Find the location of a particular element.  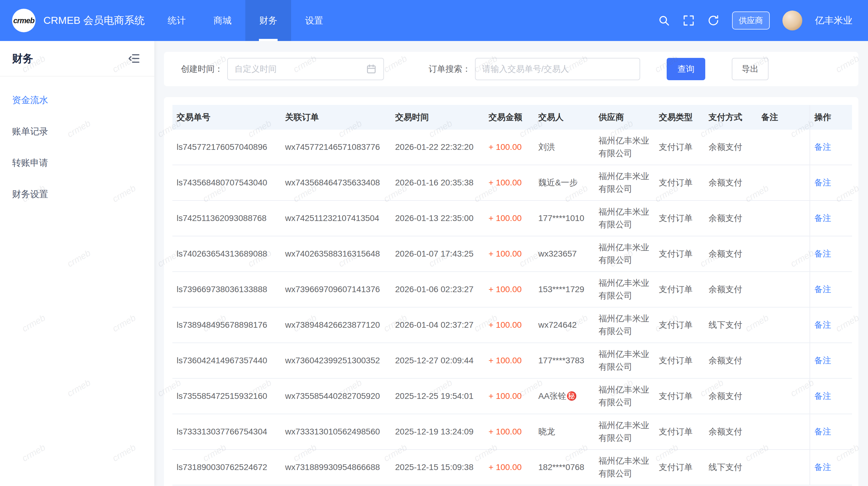

topbar-right: 供应商 亿丰米业 is located at coordinates (755, 20).